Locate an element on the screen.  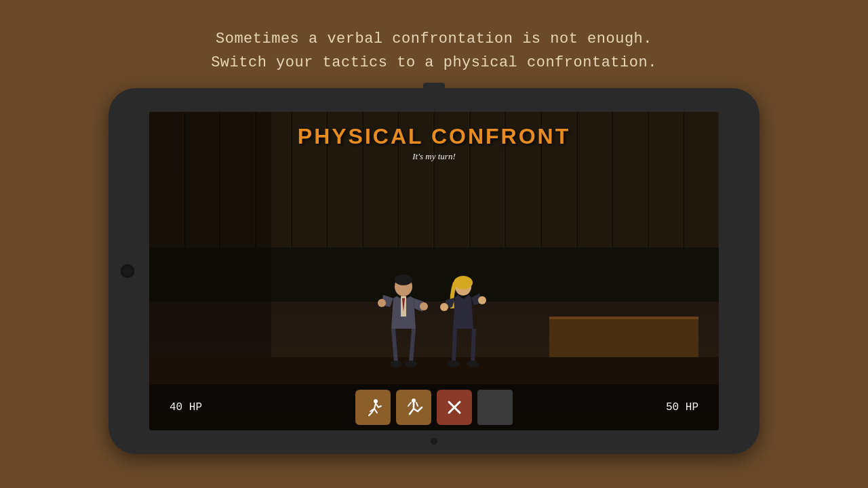
close-icon is located at coordinates (454, 407).